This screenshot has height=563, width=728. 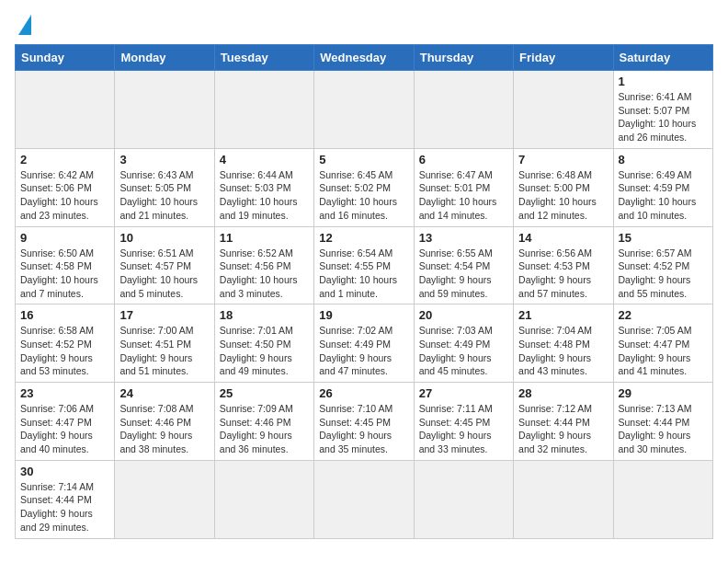 I want to click on calendar-cell: 3Sunrise: 6:43 AM Sunset: 5:05 PM Daylig…, so click(x=165, y=188).